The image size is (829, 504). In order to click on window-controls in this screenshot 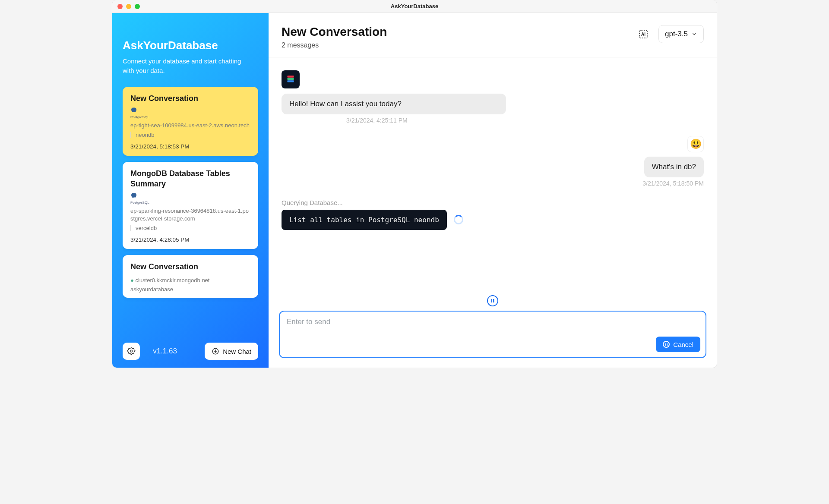, I will do `click(129, 6)`.